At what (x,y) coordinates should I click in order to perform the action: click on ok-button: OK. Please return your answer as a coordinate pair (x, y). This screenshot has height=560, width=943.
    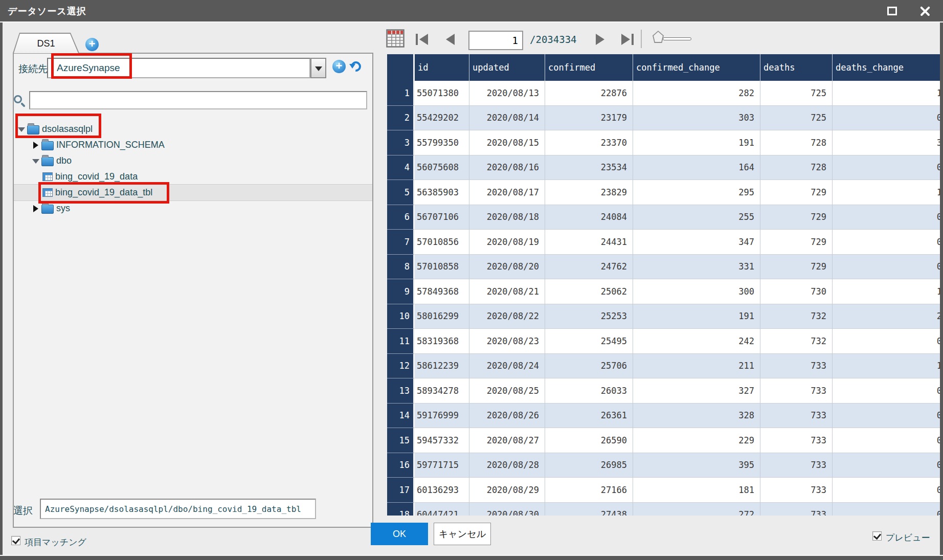
    Looking at the image, I should click on (399, 534).